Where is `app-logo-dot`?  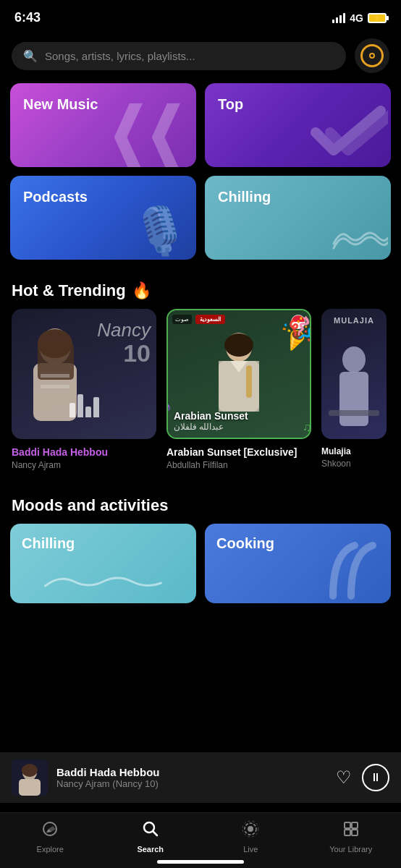 app-logo-dot is located at coordinates (372, 56).